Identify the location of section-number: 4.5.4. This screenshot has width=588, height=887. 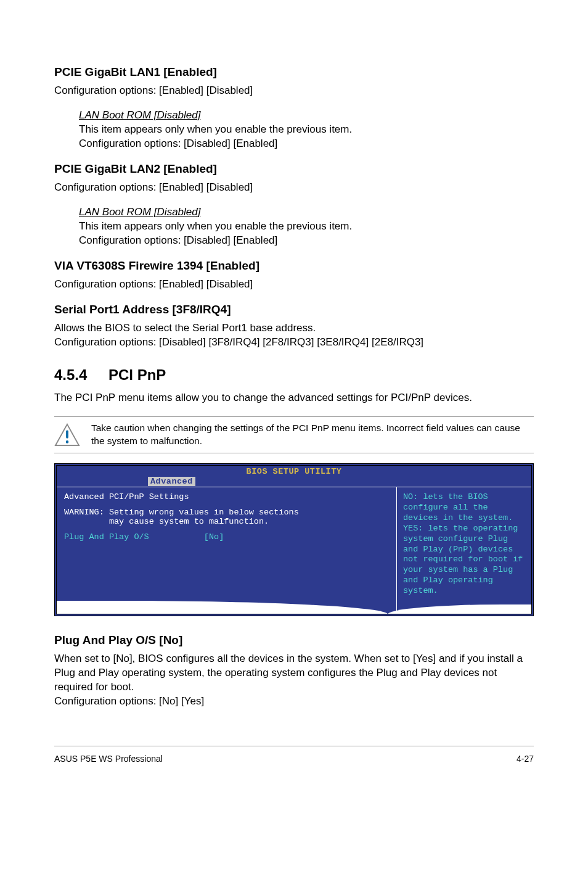
(81, 375).